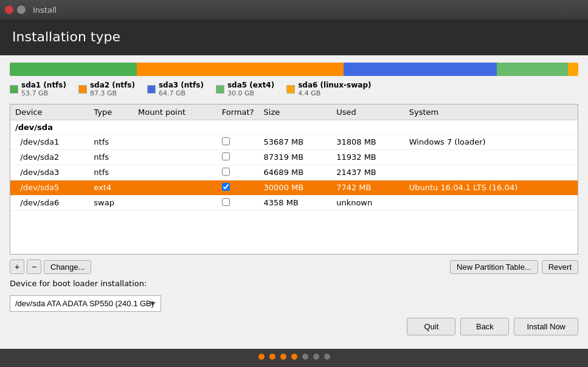 Image resolution: width=588 pixels, height=367 pixels. What do you see at coordinates (226, 171) in the screenshot?
I see `format-checkbox-sda3` at bounding box center [226, 171].